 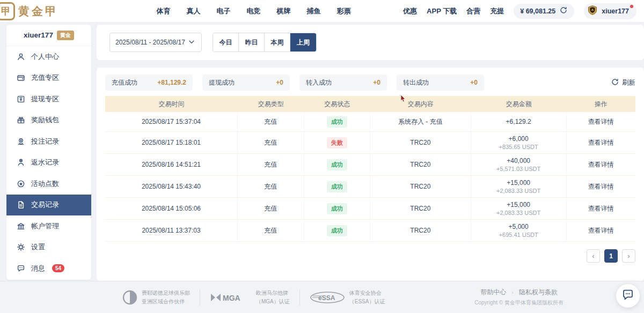 I want to click on nav-item-电子: 电子, so click(x=224, y=11).